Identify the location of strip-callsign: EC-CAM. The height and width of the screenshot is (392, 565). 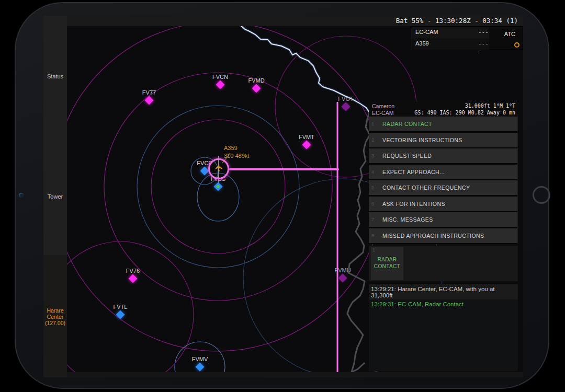
(427, 32).